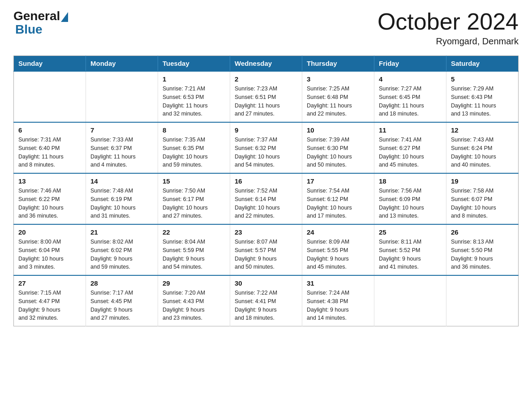 This screenshot has height=411, width=532. I want to click on day-info: Sunrise: 7:31 AM Sunset: 6:40 PM Dayligh…, so click(50, 152).